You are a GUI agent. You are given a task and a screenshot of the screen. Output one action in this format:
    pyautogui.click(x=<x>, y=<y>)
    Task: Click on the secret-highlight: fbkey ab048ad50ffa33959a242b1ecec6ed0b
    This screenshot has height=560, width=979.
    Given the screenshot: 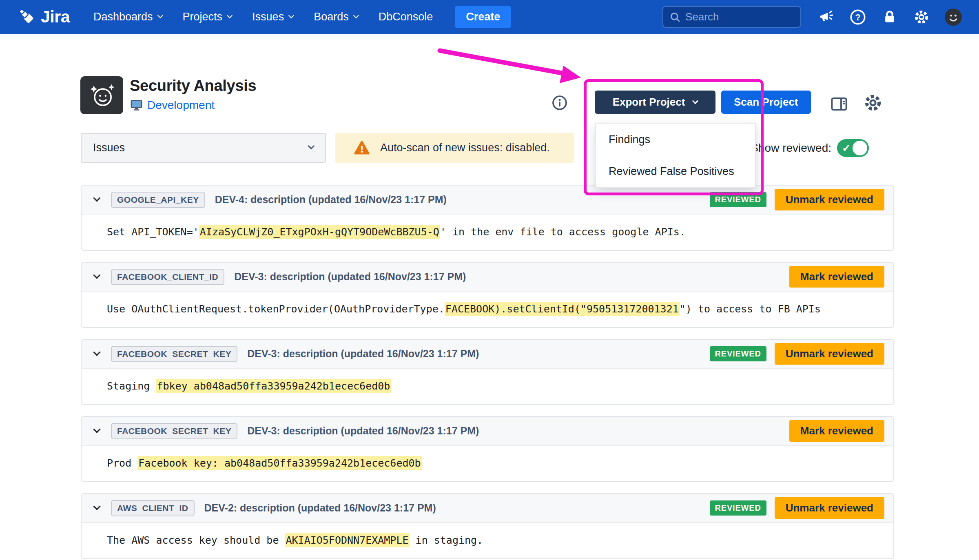 What is the action you would take?
    pyautogui.click(x=273, y=386)
    